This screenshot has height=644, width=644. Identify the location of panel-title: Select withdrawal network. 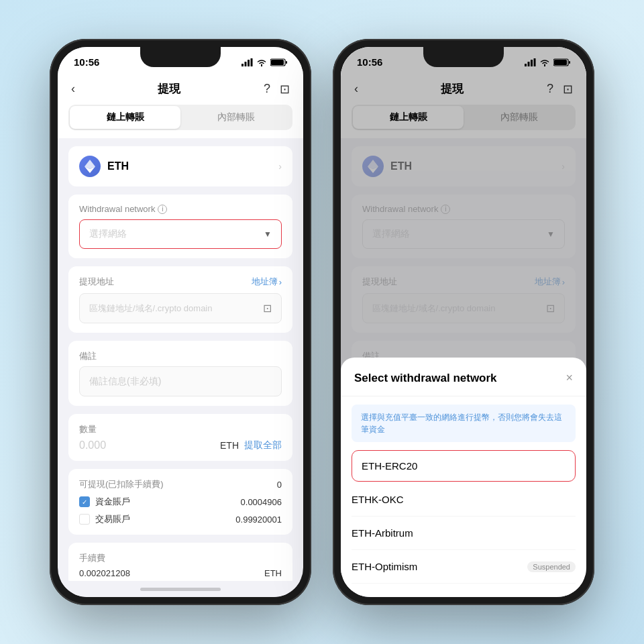
(425, 378).